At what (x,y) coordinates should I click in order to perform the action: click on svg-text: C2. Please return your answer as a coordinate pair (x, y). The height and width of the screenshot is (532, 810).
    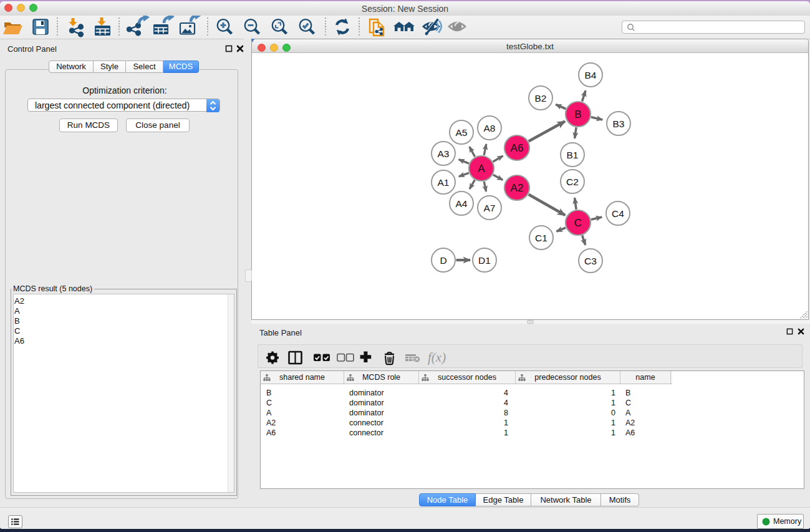
    Looking at the image, I should click on (572, 182).